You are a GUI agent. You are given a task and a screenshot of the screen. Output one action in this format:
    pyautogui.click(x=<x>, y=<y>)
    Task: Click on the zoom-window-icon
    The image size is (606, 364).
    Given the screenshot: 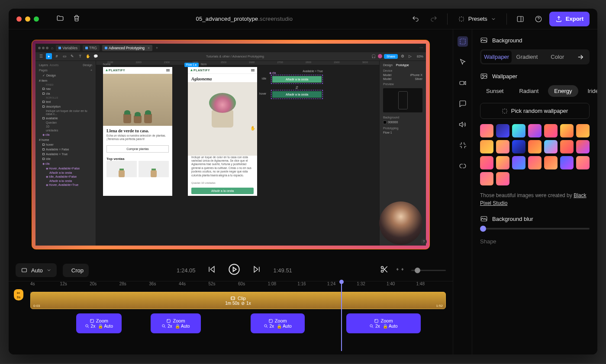 What is the action you would take?
    pyautogui.click(x=36, y=19)
    